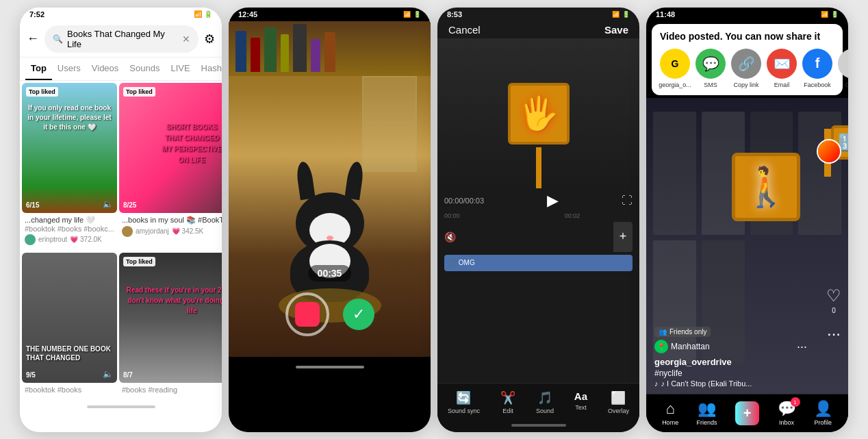  Describe the element at coordinates (706, 413) in the screenshot. I see `nav-friends: 👥 Friends` at that location.